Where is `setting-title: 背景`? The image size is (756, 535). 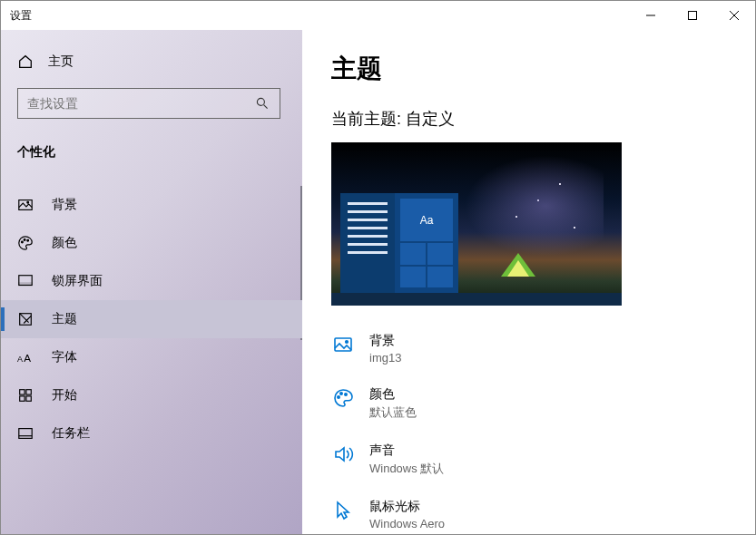 setting-title: 背景 is located at coordinates (385, 341).